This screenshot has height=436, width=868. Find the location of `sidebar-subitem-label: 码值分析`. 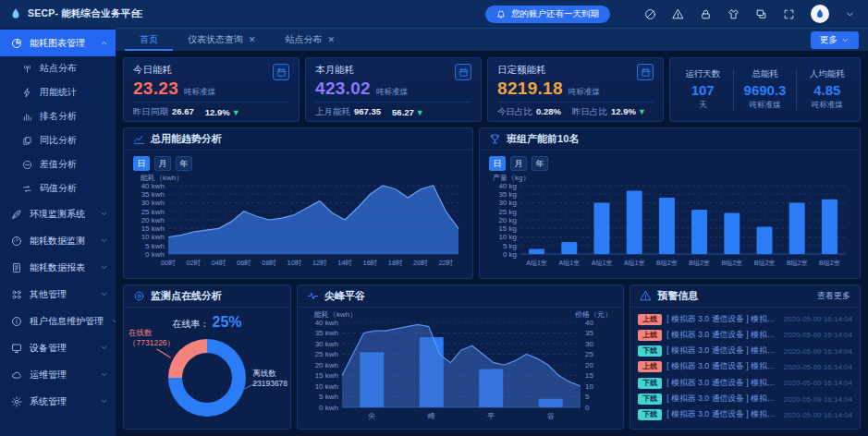

sidebar-subitem-label: 码值分析 is located at coordinates (58, 188).